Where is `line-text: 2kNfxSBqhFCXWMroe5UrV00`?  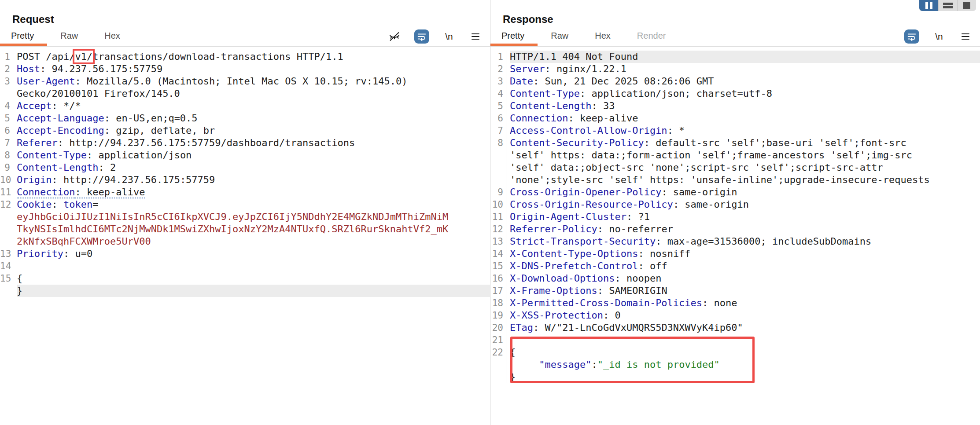 line-text: 2kNfxSBqhFCXWMroe5UrV00 is located at coordinates (254, 242).